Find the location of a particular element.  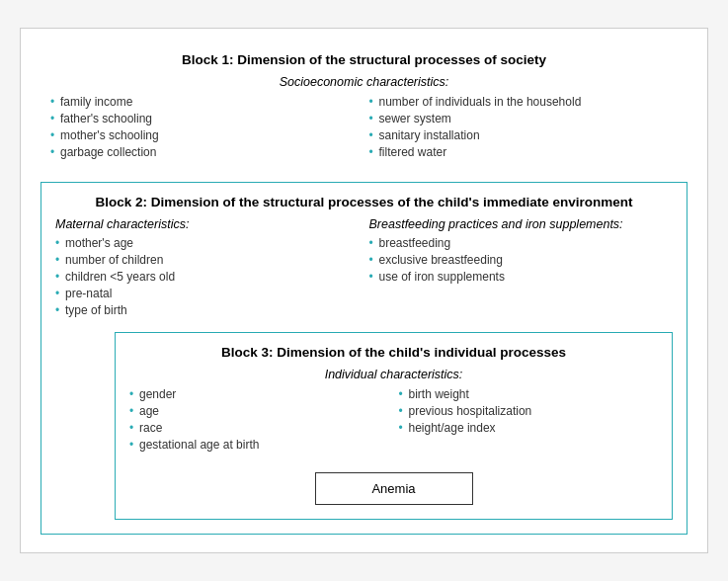

block1-left-list: family income father's schooling mother'… is located at coordinates (205, 126).